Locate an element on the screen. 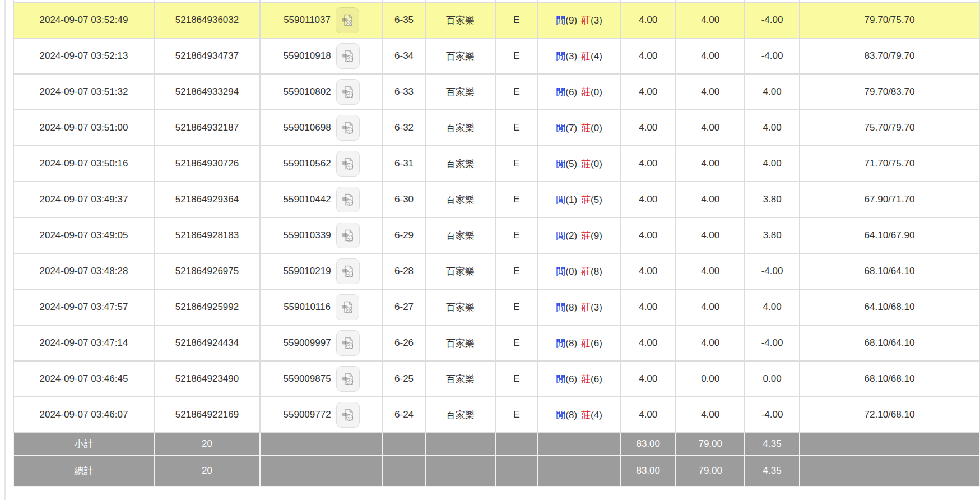  table-round: 6-32 is located at coordinates (404, 128).